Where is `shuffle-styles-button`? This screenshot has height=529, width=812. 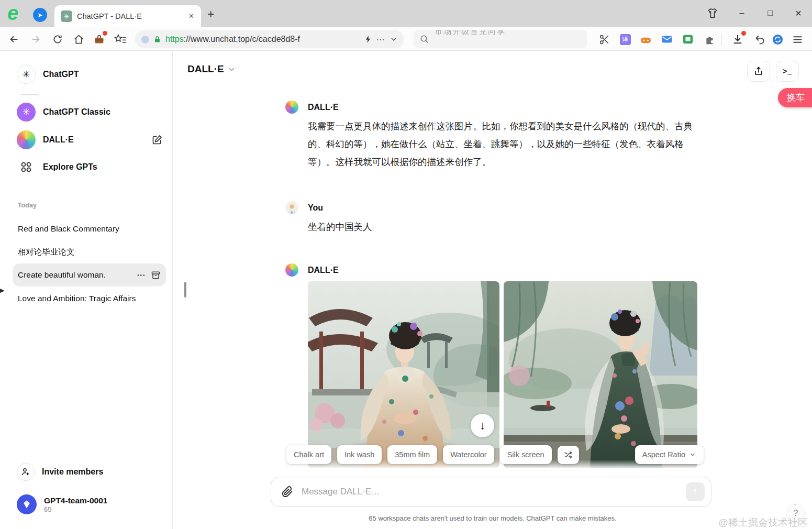
shuffle-styles-button is located at coordinates (569, 455).